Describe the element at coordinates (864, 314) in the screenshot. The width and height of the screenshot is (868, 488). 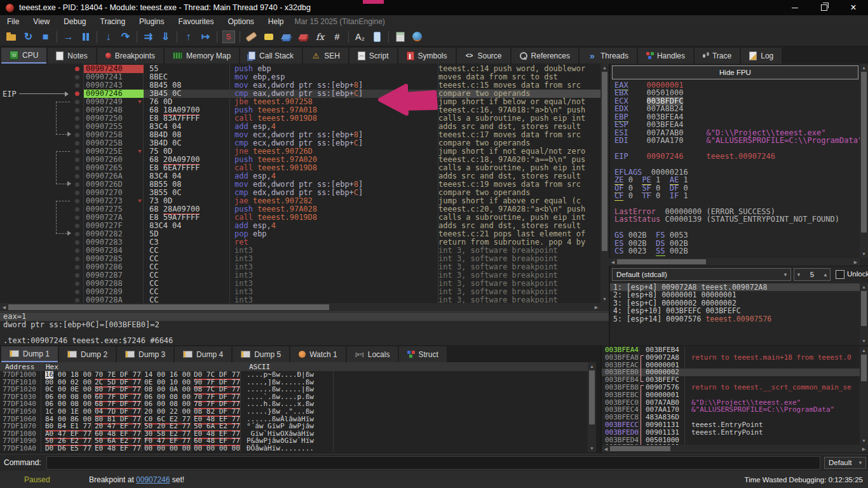
I see `arguments-vertical-scrollbar: ▲ ▼` at that location.